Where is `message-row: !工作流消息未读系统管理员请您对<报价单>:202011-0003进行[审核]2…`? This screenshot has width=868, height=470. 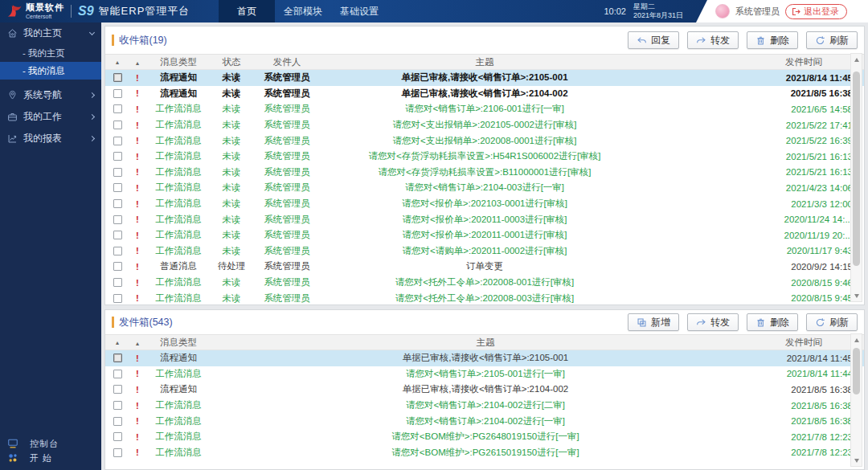
message-row: !工作流消息未读系统管理员请您对<报价单>:202011-0003进行[审核]2… is located at coordinates (485, 219).